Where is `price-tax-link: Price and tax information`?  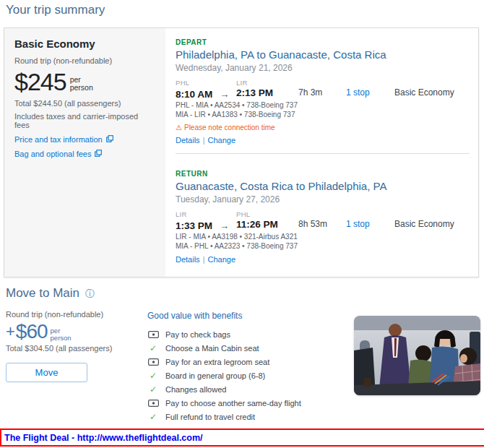 price-tax-link: Price and tax information is located at coordinates (85, 139).